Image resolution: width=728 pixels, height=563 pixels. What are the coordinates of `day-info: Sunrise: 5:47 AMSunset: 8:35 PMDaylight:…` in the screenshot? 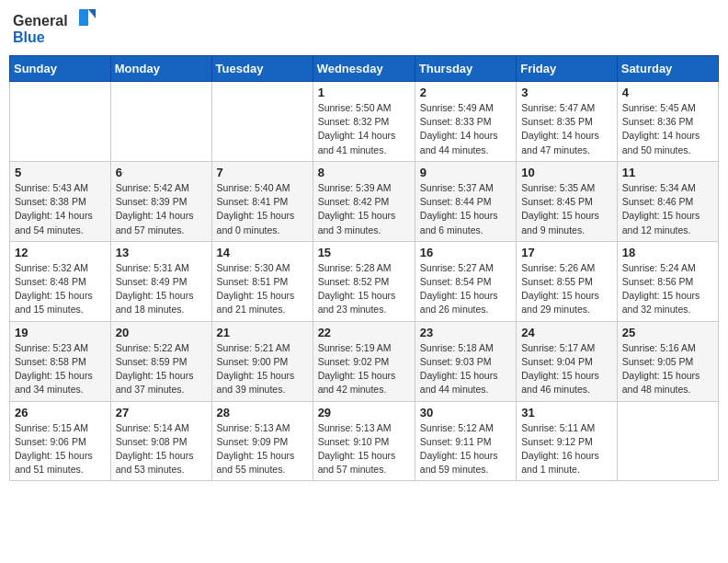 It's located at (566, 129).